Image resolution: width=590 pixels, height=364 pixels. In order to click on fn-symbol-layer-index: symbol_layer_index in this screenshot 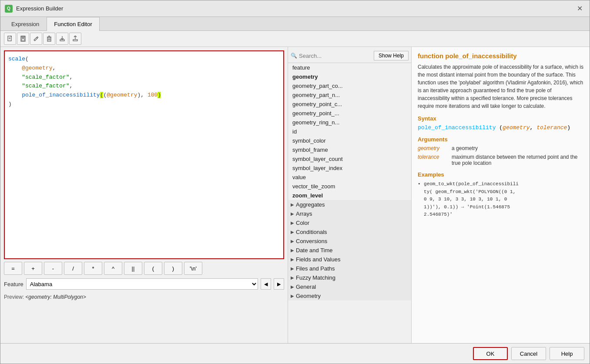, I will do `click(350, 168)`.